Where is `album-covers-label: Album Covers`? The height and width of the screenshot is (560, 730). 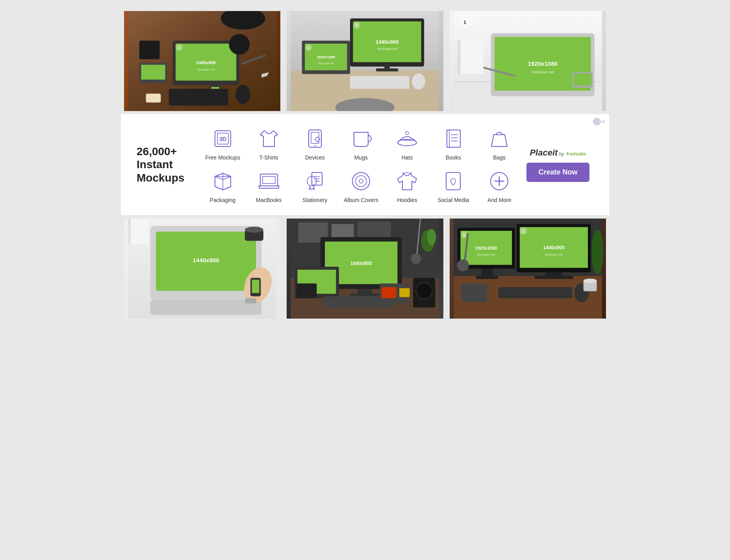
album-covers-label: Album Covers is located at coordinates (361, 200).